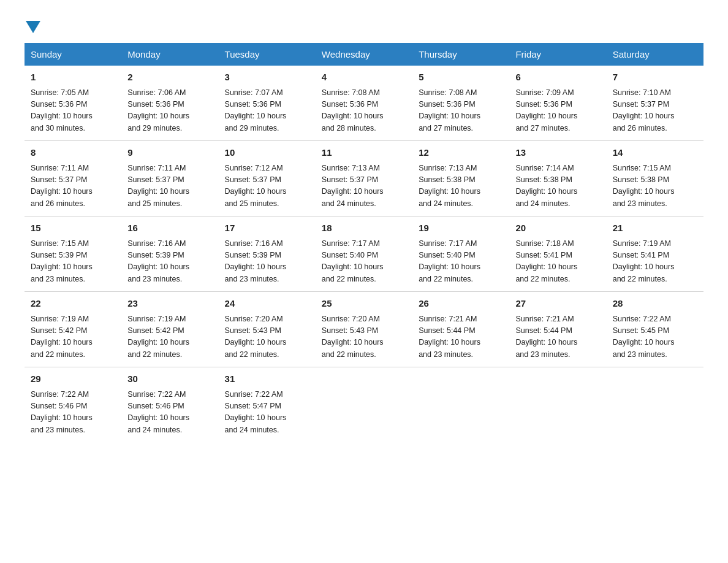 This screenshot has height=563, width=728. Describe the element at coordinates (364, 23) in the screenshot. I see `page-header` at that location.